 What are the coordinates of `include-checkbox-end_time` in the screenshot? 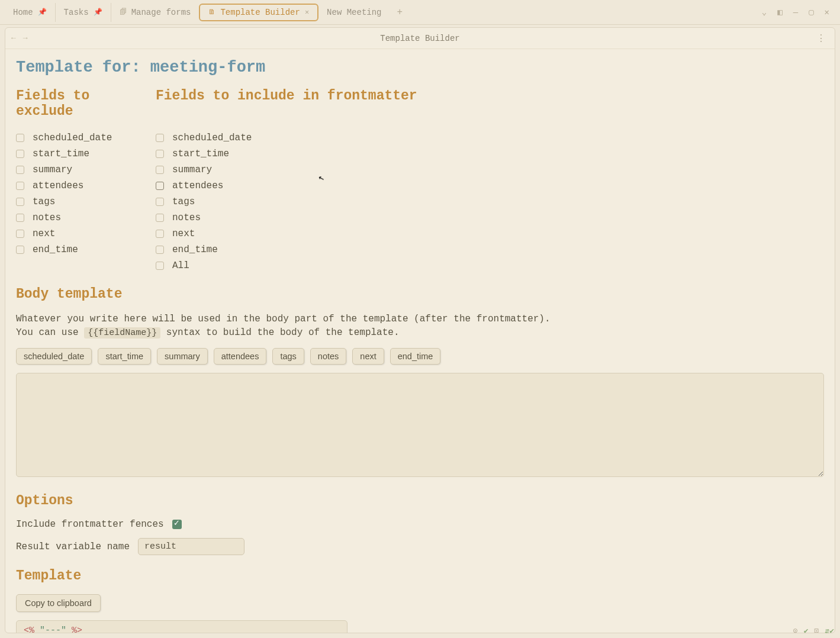 It's located at (160, 250).